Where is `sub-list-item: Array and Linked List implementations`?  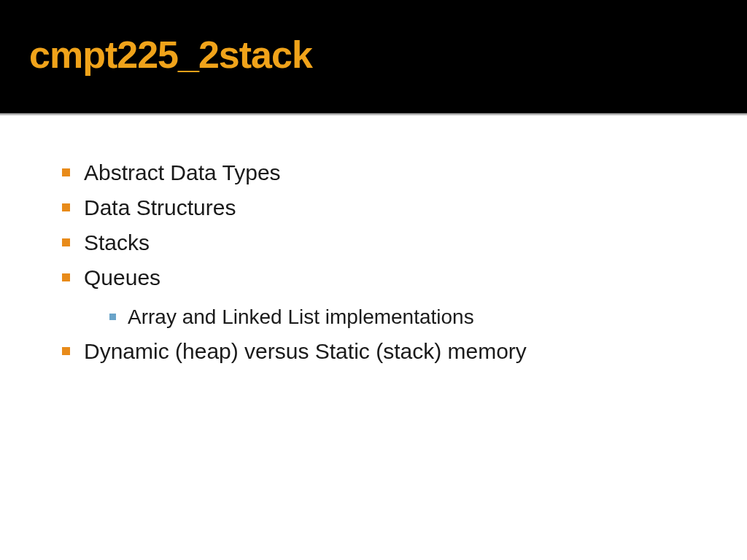 sub-list-item: Array and Linked List implementations is located at coordinates (403, 318).